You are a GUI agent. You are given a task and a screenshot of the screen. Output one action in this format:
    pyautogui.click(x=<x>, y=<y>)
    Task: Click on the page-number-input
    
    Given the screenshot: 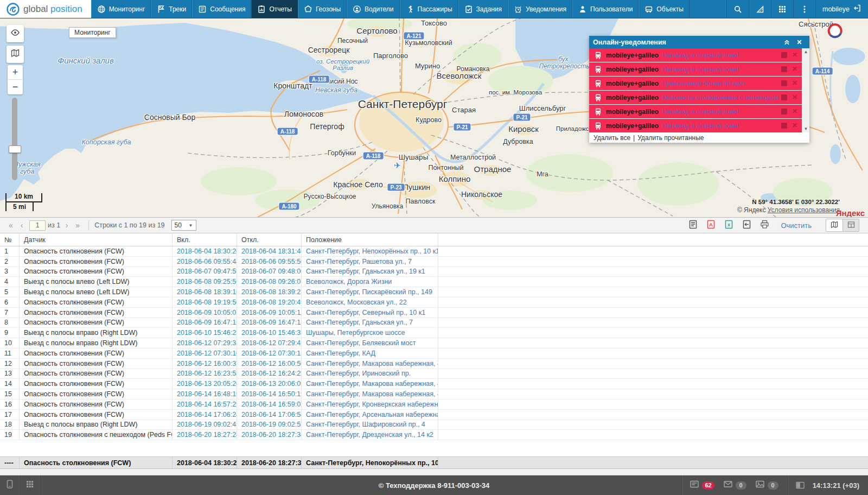 What is the action you would take?
    pyautogui.click(x=37, y=226)
    